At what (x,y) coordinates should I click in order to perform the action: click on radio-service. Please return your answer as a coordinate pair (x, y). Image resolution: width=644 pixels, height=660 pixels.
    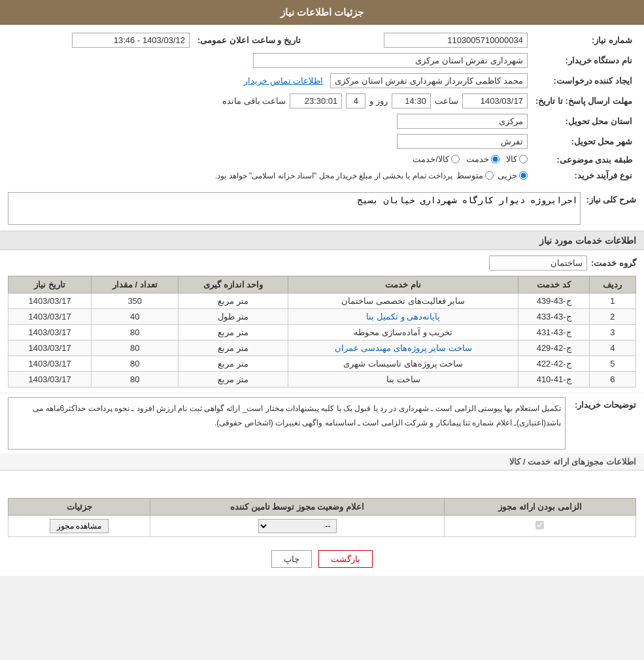
    Looking at the image, I should click on (496, 159).